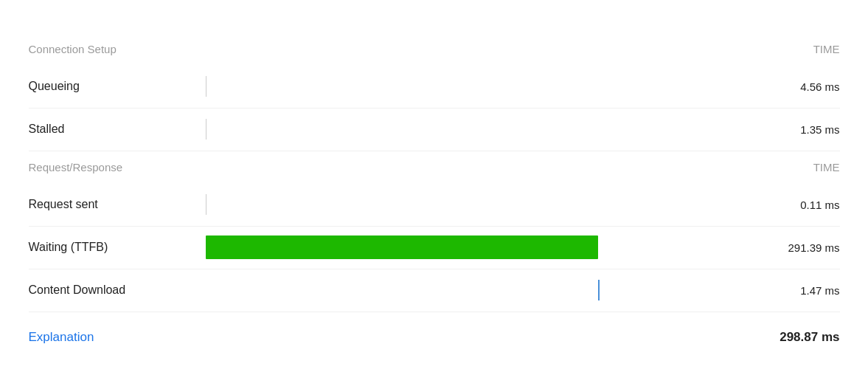 Image resolution: width=868 pixels, height=392 pixels. I want to click on content-download-label: Content Download, so click(117, 290).